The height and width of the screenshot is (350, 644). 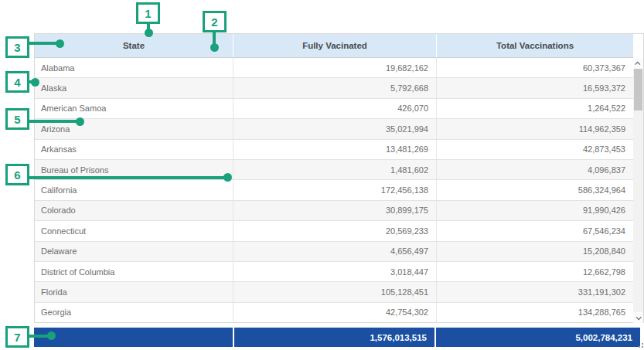 What do you see at coordinates (337, 337) in the screenshot?
I see `totals-row: 1,576,013,515 5,002,784,231` at bounding box center [337, 337].